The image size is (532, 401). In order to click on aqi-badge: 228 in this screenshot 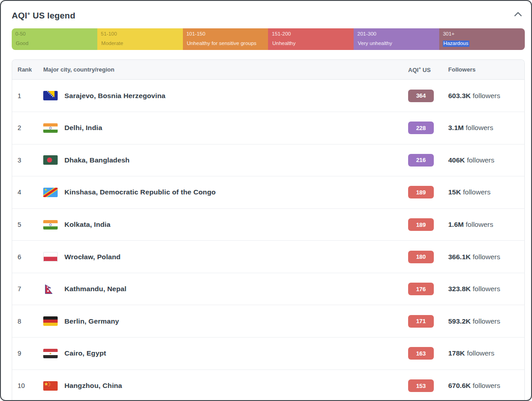, I will do `click(421, 128)`.